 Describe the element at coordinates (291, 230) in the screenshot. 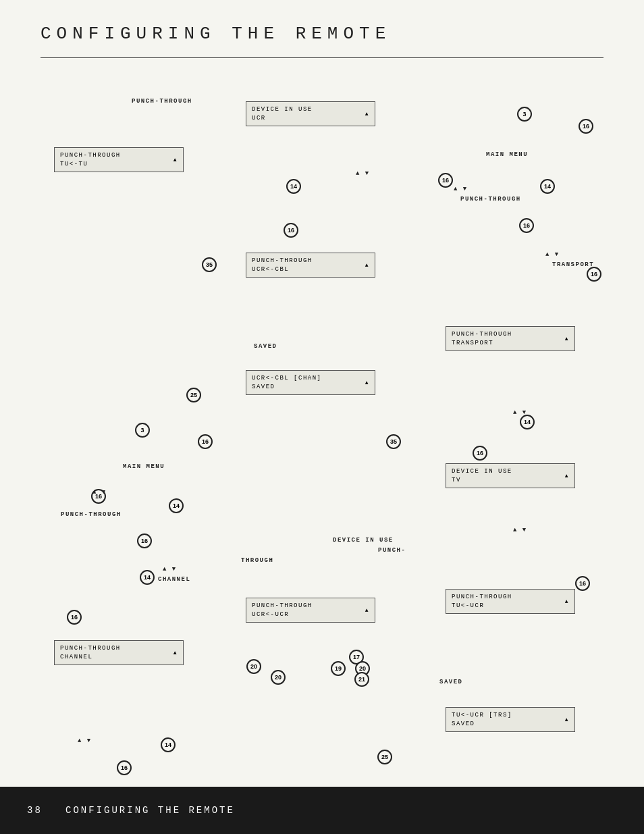

I see `step-16-d: 16` at that location.